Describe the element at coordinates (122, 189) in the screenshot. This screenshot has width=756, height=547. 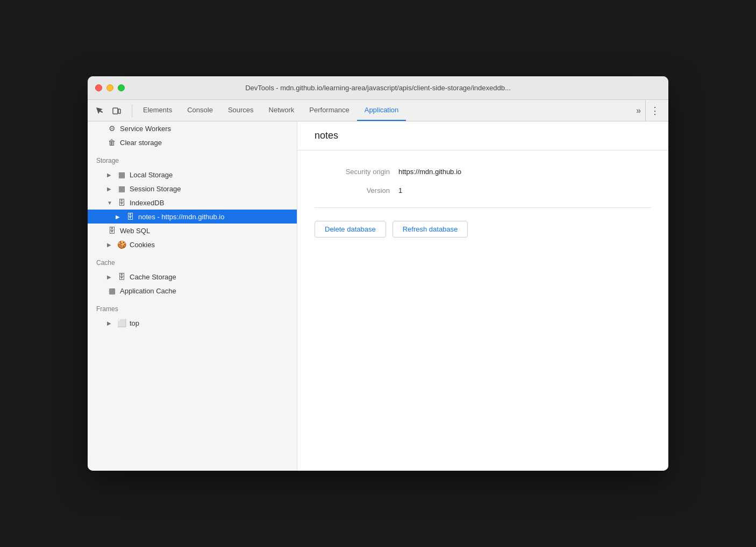
I see `session-storage-icon: ▦` at that location.